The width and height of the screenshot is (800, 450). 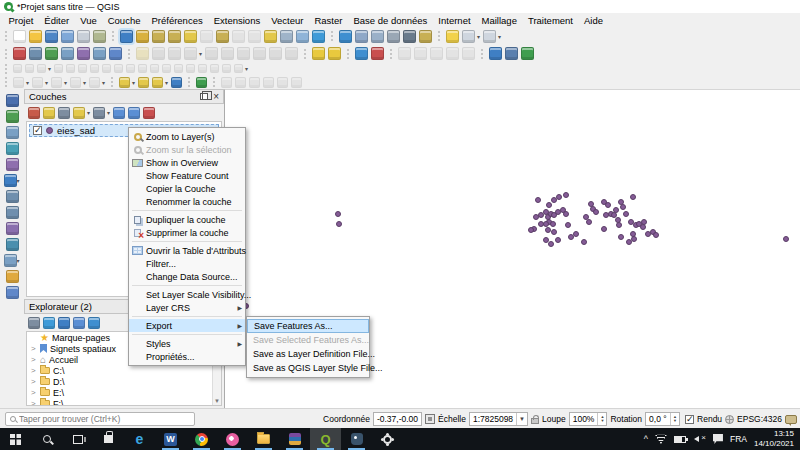 What do you see at coordinates (522, 419) in the screenshot?
I see `chevron-down-icon: ▼` at bounding box center [522, 419].